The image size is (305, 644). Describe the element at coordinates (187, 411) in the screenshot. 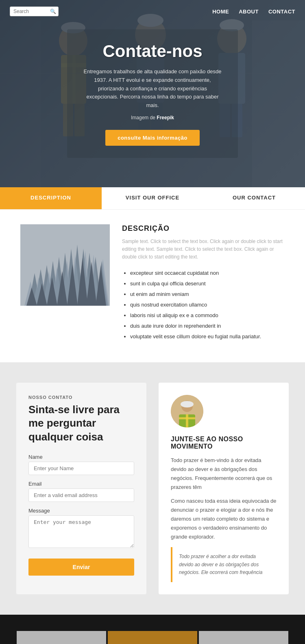

I see `person-avatar` at that location.